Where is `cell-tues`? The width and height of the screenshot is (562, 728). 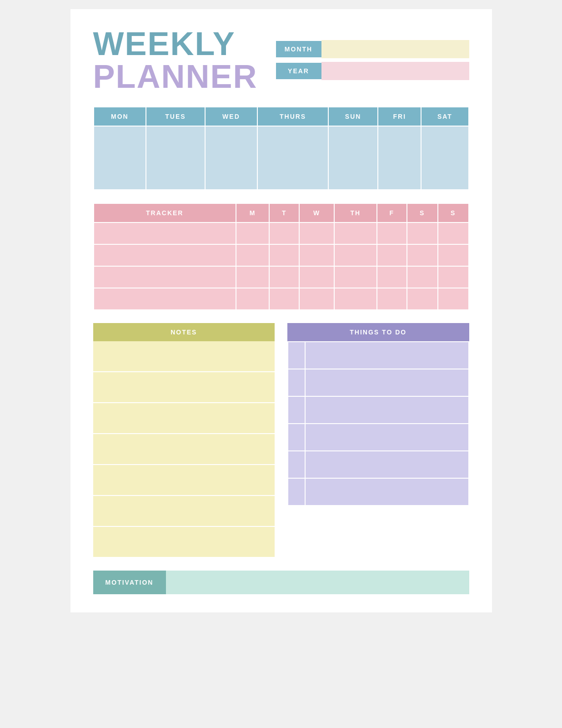
cell-tues is located at coordinates (176, 158).